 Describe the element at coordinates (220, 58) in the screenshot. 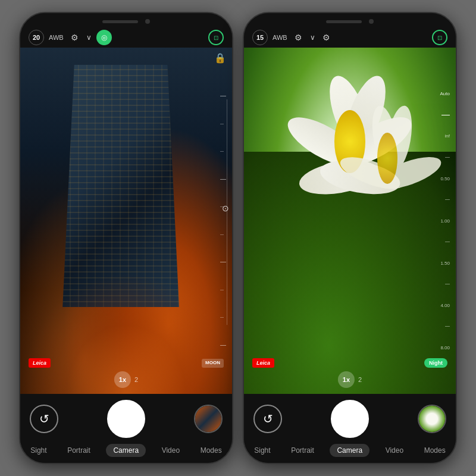

I see `lock-icon: 🔒` at that location.